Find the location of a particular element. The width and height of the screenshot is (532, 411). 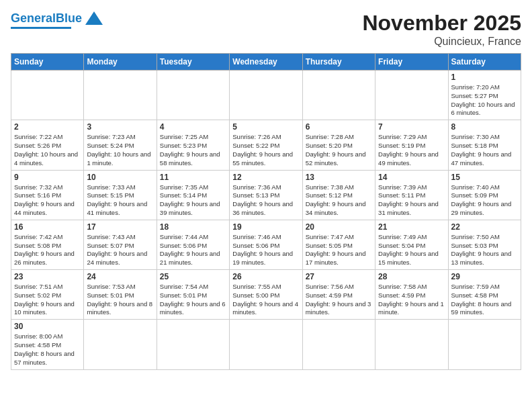

day-info: Sunrise: 7:50 AM Sunset: 5:03 PM Dayligh… is located at coordinates (485, 250).